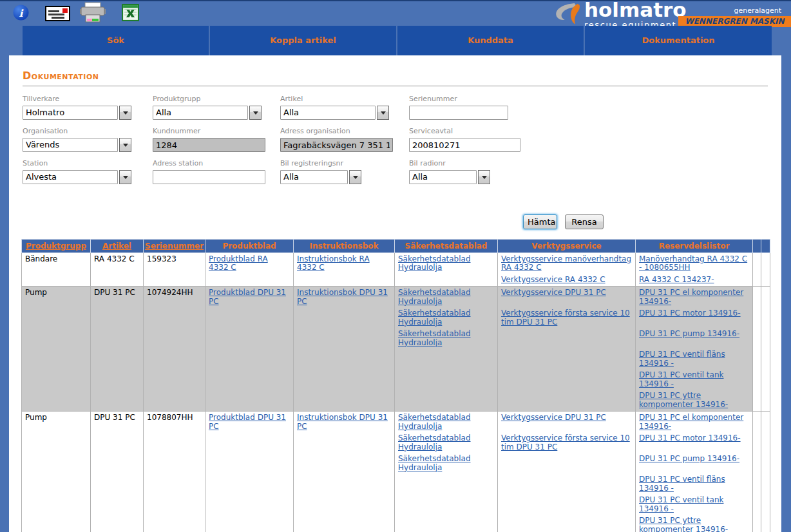 Image resolution: width=791 pixels, height=532 pixels. Describe the element at coordinates (176, 131) in the screenshot. I see `kundnummer-label: Kundnummer` at that location.